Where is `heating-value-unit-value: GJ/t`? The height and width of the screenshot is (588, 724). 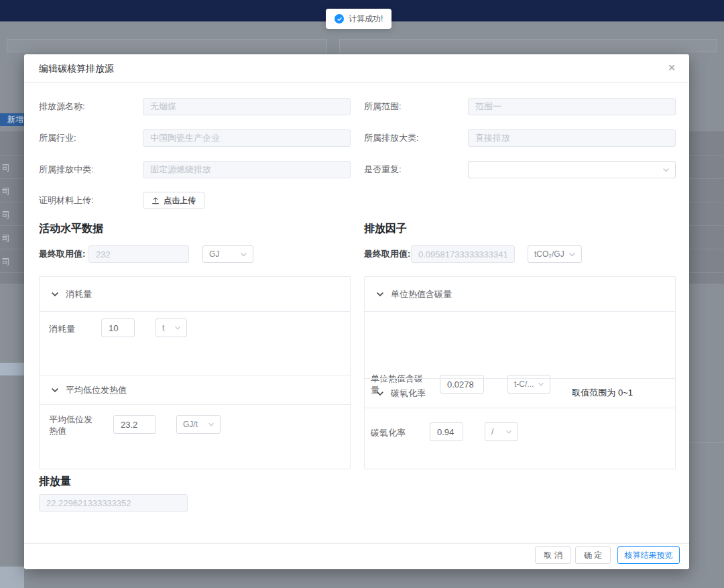
heating-value-unit-value: GJ/t is located at coordinates (190, 424).